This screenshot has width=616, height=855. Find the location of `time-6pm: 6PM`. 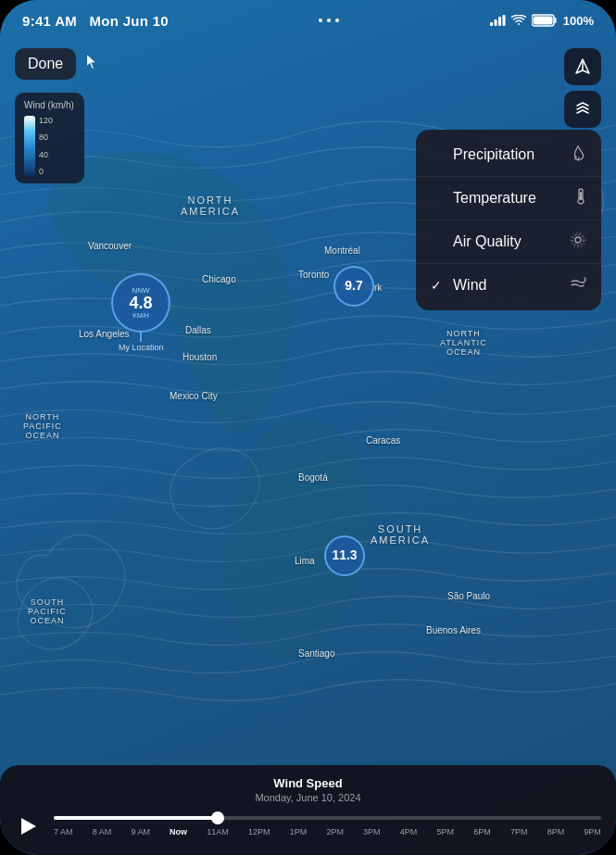

time-6pm: 6PM is located at coordinates (482, 832).